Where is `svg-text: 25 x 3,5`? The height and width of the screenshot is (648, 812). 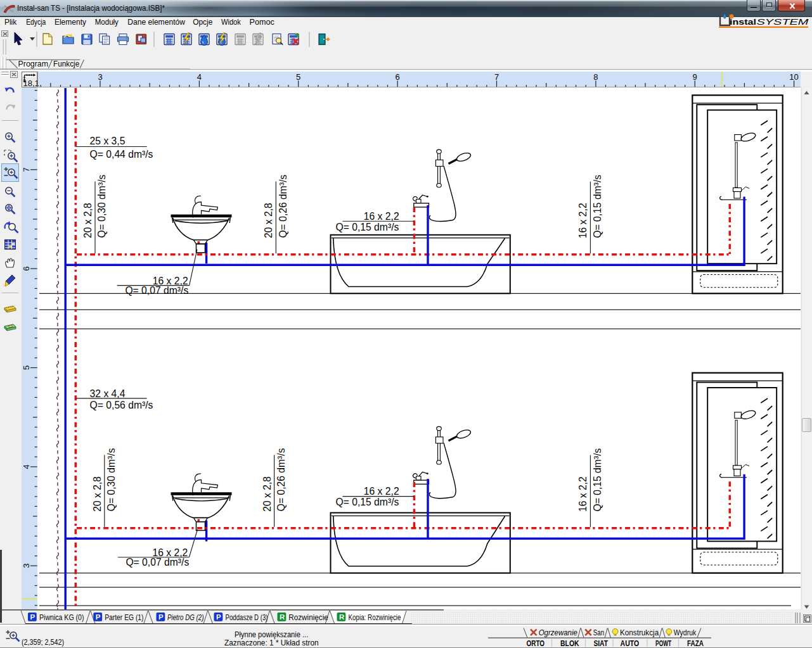
svg-text: 25 x 3,5 is located at coordinates (108, 141).